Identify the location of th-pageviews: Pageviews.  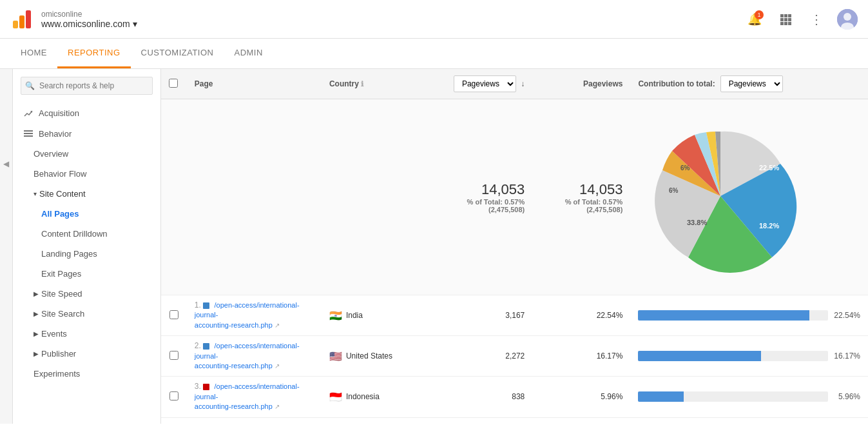
(581, 84).